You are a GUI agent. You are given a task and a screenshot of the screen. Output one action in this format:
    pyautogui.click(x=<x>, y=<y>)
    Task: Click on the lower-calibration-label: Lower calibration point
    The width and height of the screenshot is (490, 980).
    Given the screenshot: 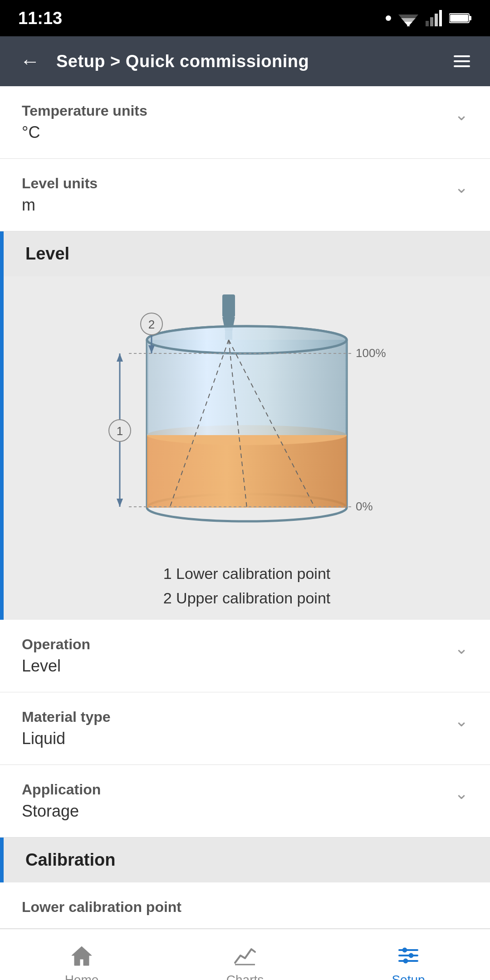 What is the action you would take?
    pyautogui.click(x=245, y=907)
    